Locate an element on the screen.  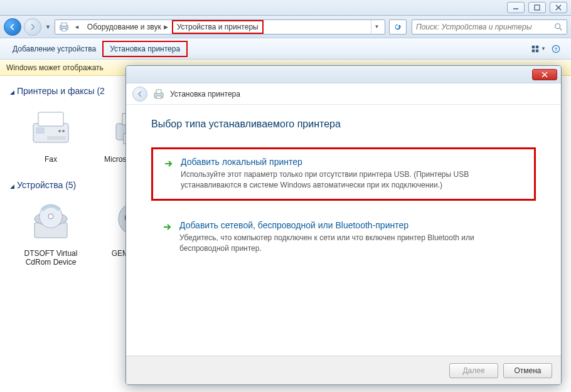
window-close-button is located at coordinates (558, 8).